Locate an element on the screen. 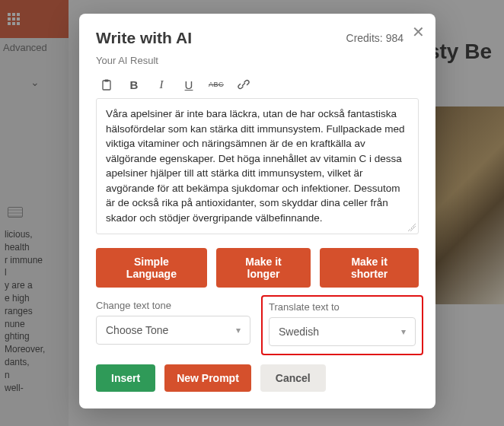  cancel-button: Cancel is located at coordinates (293, 378).